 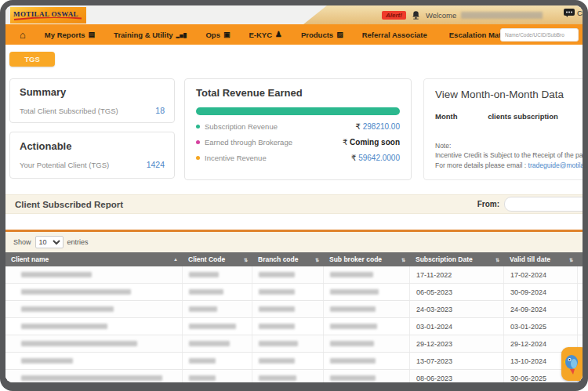 I want to click on valid-till-date-cell: 17-02-2024, so click(x=541, y=274).